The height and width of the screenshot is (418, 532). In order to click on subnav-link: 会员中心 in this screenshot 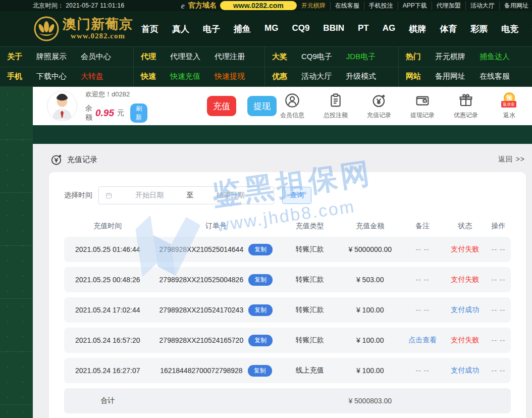, I will do `click(96, 57)`.